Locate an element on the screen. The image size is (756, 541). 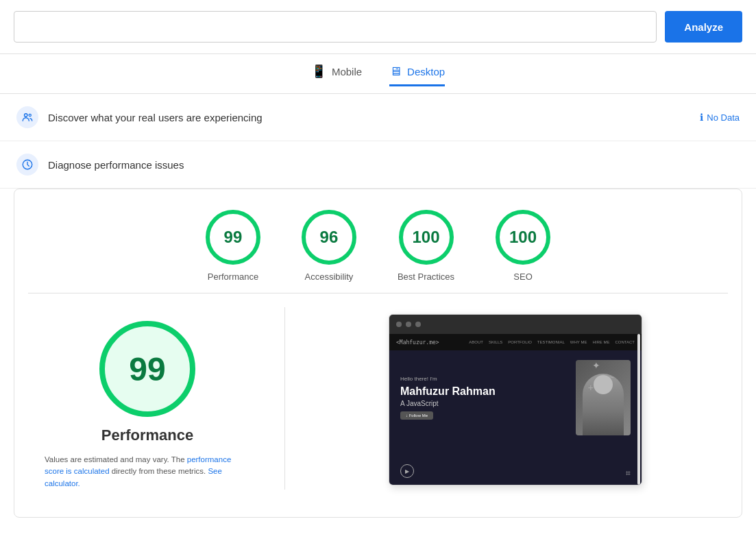
score-item-seo: 100 SEO is located at coordinates (523, 245).